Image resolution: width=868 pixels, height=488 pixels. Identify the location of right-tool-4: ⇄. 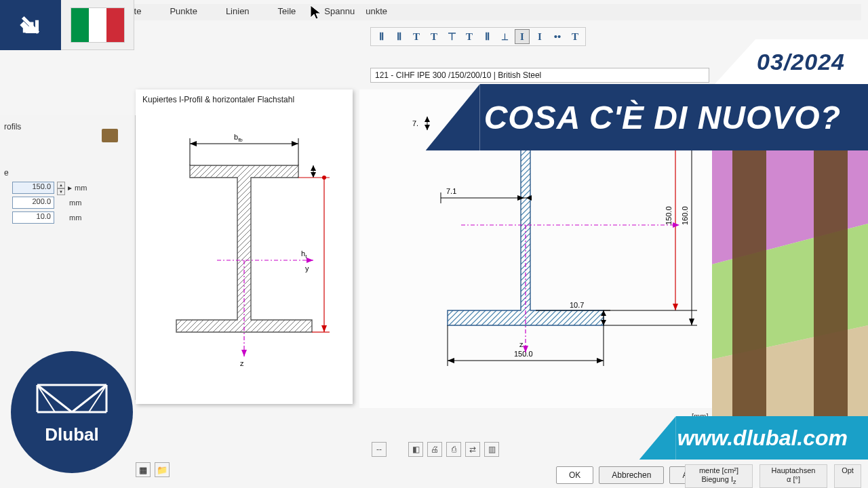
(473, 449).